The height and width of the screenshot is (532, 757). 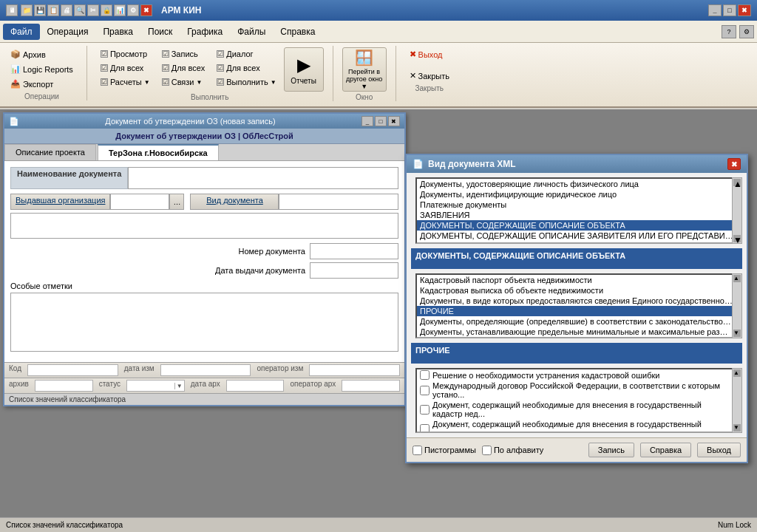 I want to click on ribbon-btn-dialog: ☑ Диалог, so click(x=246, y=54).